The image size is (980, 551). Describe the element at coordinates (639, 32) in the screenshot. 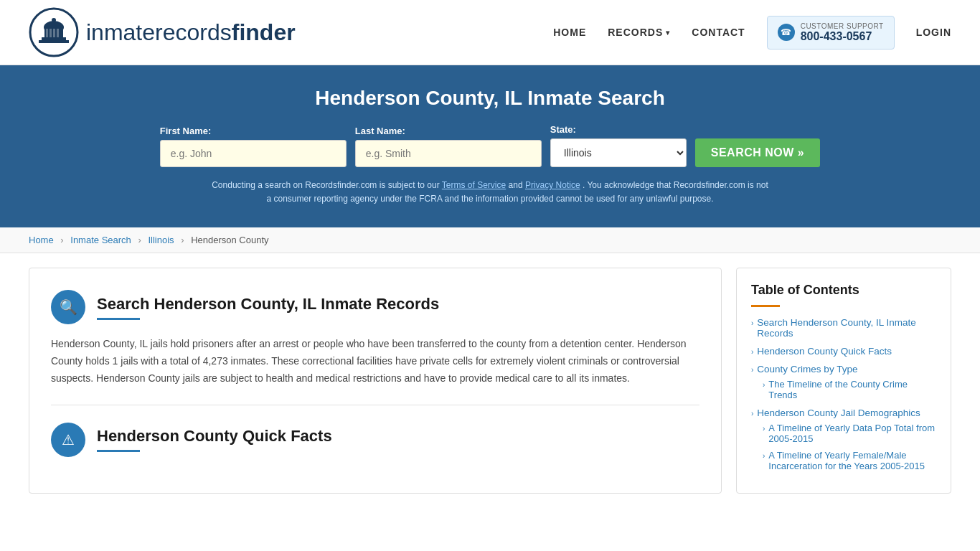

I see `nav-records: RECORDS ▾` at that location.